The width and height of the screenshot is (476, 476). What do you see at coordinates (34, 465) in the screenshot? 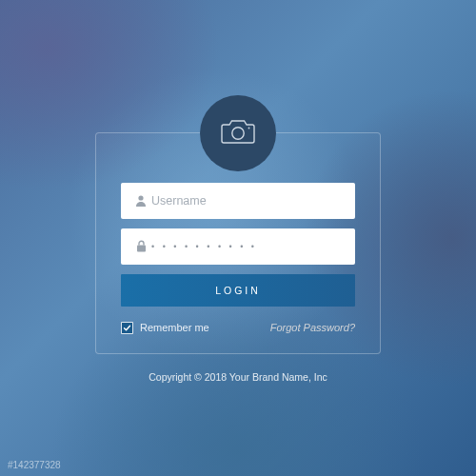
I see `watermark-id: #142377328` at bounding box center [34, 465].